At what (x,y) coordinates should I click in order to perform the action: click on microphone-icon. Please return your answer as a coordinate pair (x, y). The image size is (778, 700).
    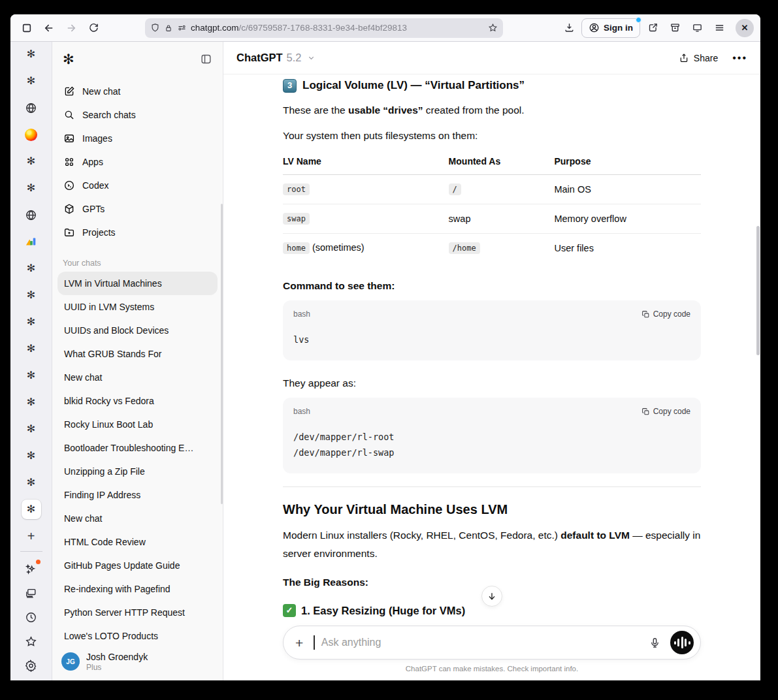
    Looking at the image, I should click on (655, 643).